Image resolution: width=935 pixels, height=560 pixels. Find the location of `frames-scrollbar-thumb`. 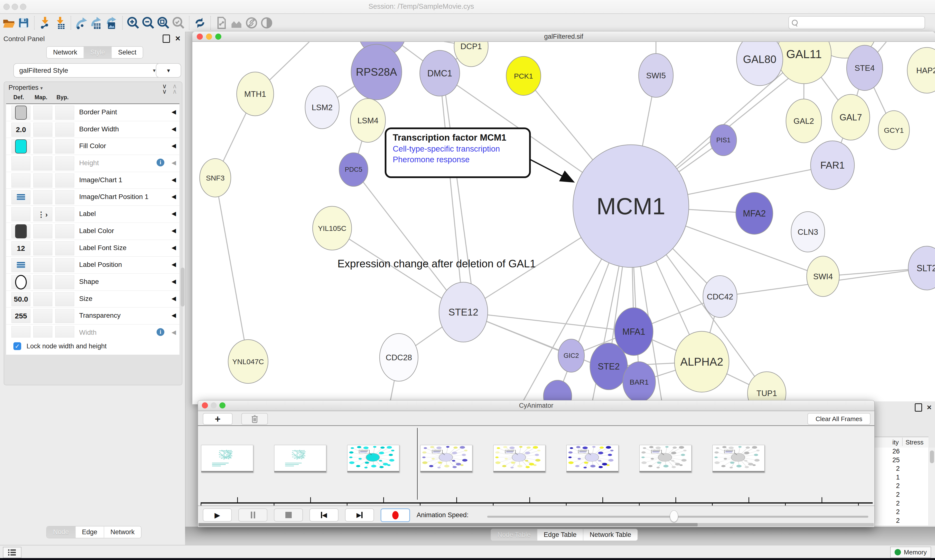

frames-scrollbar-thumb is located at coordinates (448, 525).